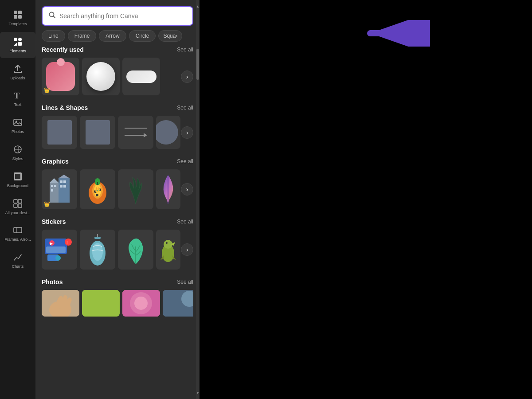  What do you see at coordinates (198, 393) in the screenshot?
I see `scroll-down-button: ▼` at bounding box center [198, 393].